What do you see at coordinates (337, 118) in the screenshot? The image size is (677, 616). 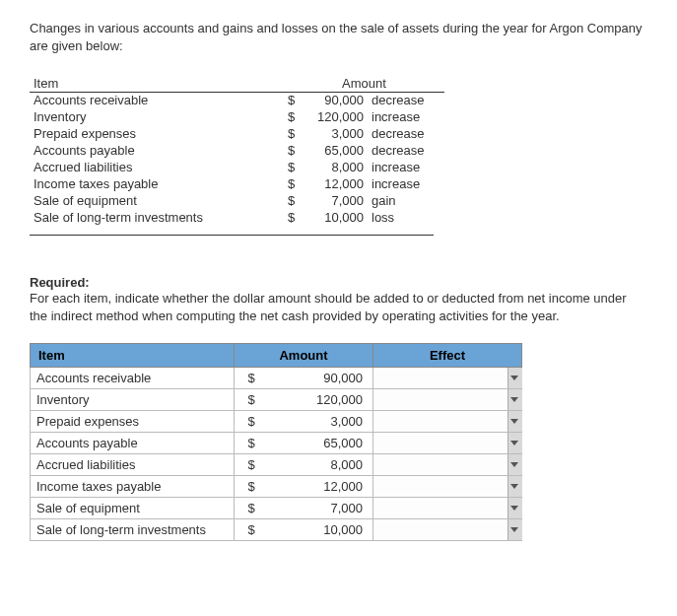 I see `given-value: 120,000` at bounding box center [337, 118].